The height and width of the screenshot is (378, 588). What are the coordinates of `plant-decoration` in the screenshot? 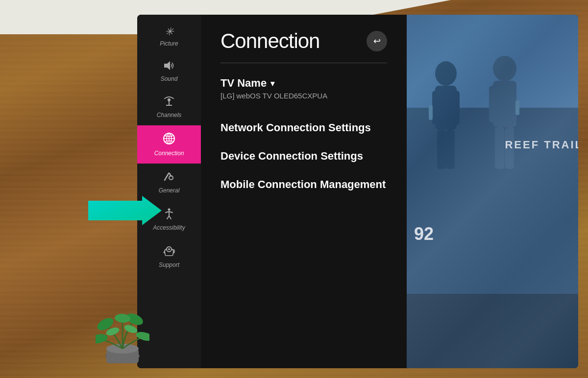 It's located at (122, 334).